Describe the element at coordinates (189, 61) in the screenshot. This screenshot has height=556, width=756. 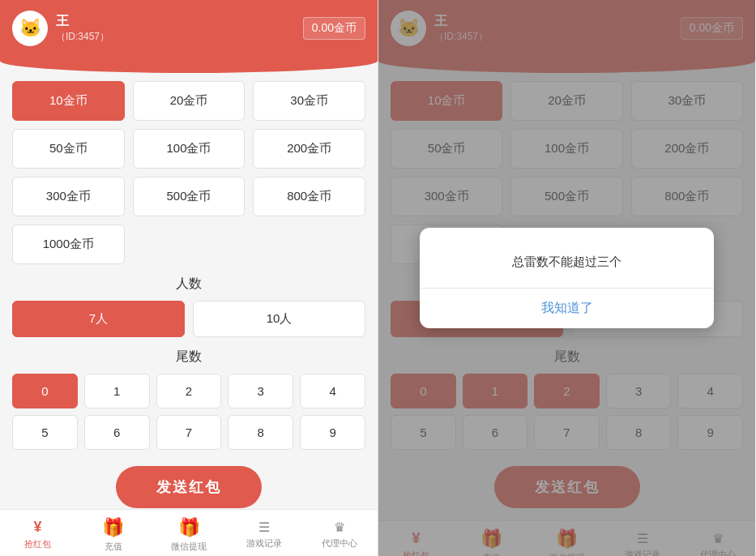
I see `left-header-wave` at that location.